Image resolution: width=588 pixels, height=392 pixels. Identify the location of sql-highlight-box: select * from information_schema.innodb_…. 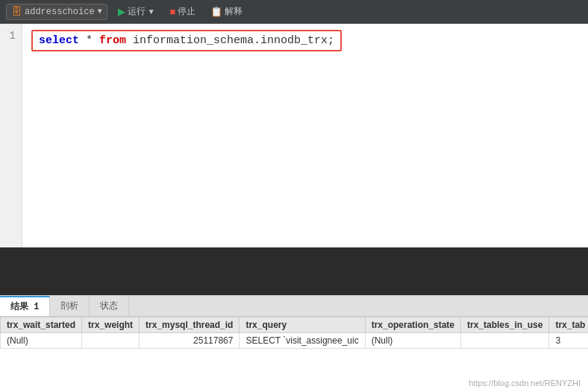
(187, 40).